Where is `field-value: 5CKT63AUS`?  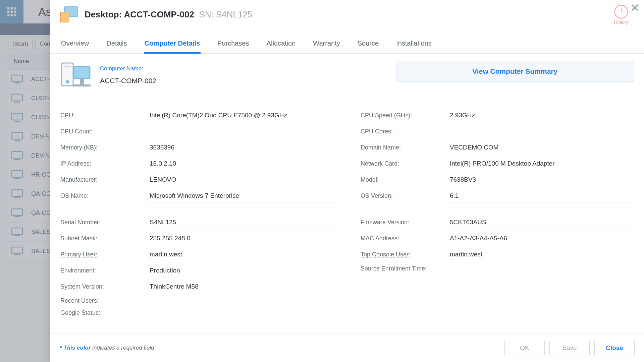 field-value: 5CKT63AUS is located at coordinates (541, 223).